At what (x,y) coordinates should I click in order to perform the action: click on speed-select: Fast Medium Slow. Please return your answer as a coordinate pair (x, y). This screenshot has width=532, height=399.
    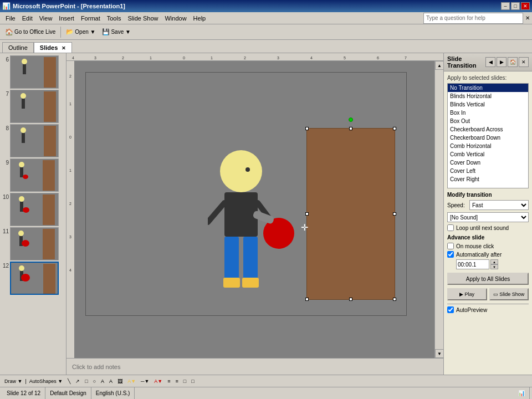
    Looking at the image, I should click on (499, 205).